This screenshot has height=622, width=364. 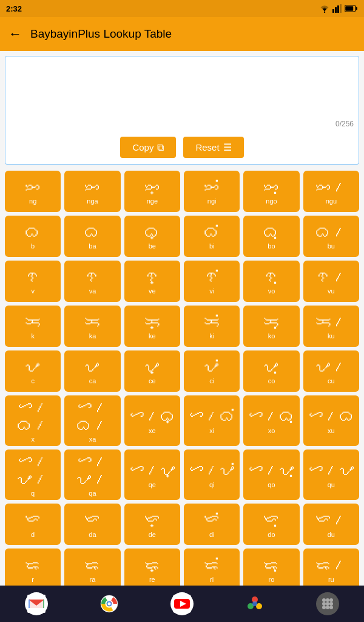 What do you see at coordinates (331, 281) in the screenshot?
I see `char-cell-vu: ᜈ᜵vu` at bounding box center [331, 281].